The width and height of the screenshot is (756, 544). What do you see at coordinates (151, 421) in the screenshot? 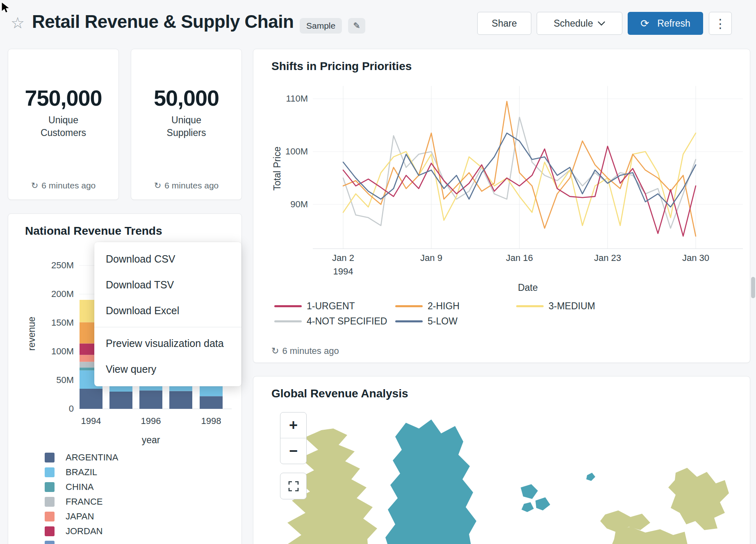
I see `svg-text: 1996` at bounding box center [151, 421].